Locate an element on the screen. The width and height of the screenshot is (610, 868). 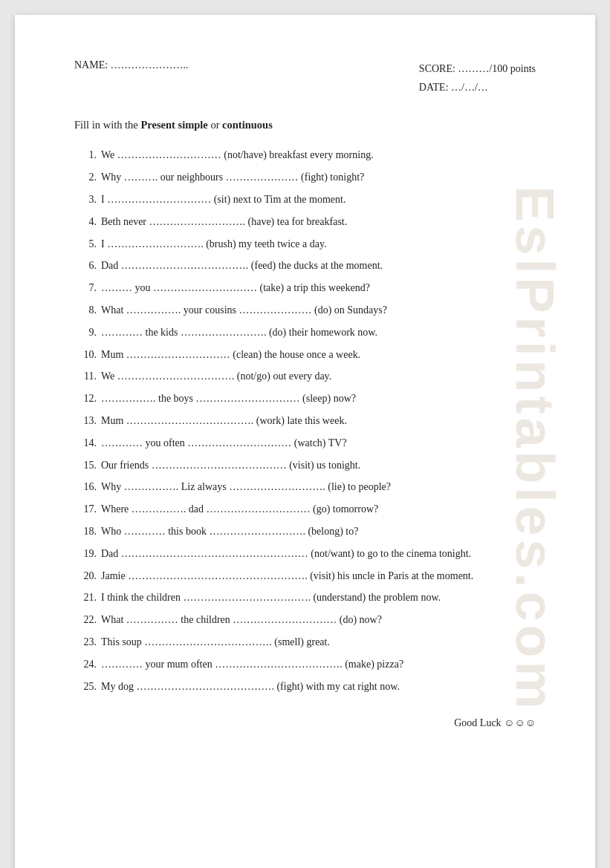
item-number: 16. is located at coordinates (85, 487).